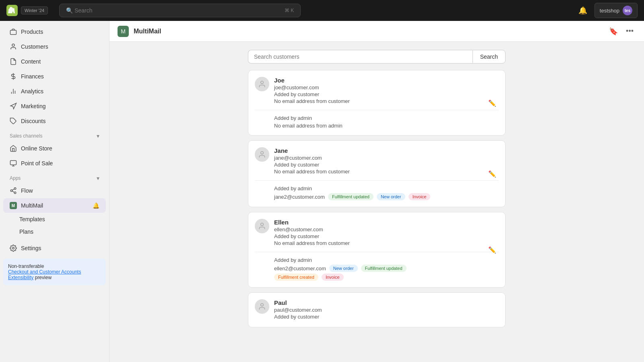  I want to click on sidebar-item-discounts: Discounts, so click(55, 121).